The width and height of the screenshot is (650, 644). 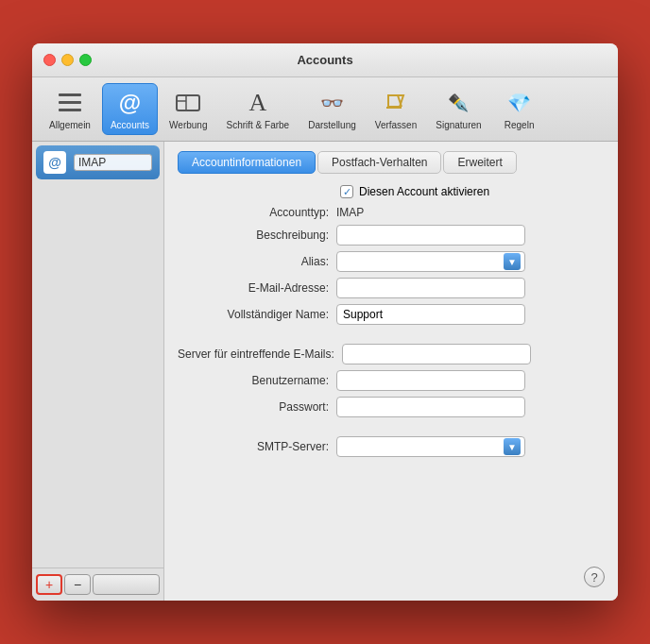 What do you see at coordinates (520, 110) in the screenshot?
I see `toolbar-item-regeln: 💎 Regeln` at bounding box center [520, 110].